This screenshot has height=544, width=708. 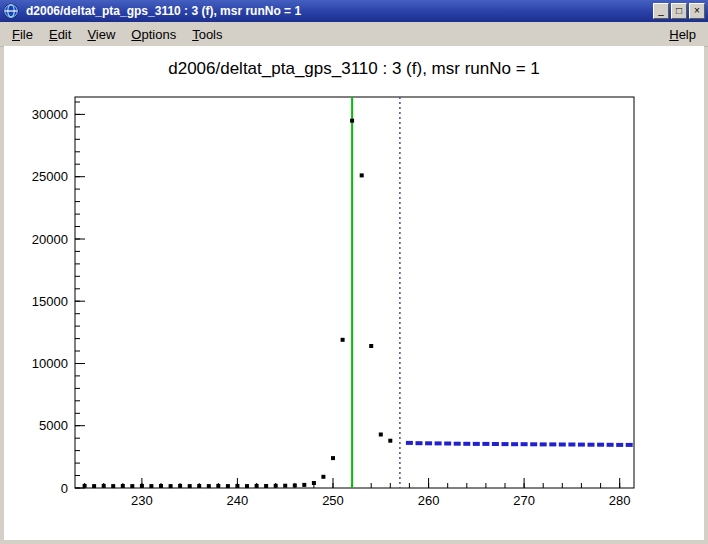 I want to click on svg-text: 20000, so click(x=50, y=240).